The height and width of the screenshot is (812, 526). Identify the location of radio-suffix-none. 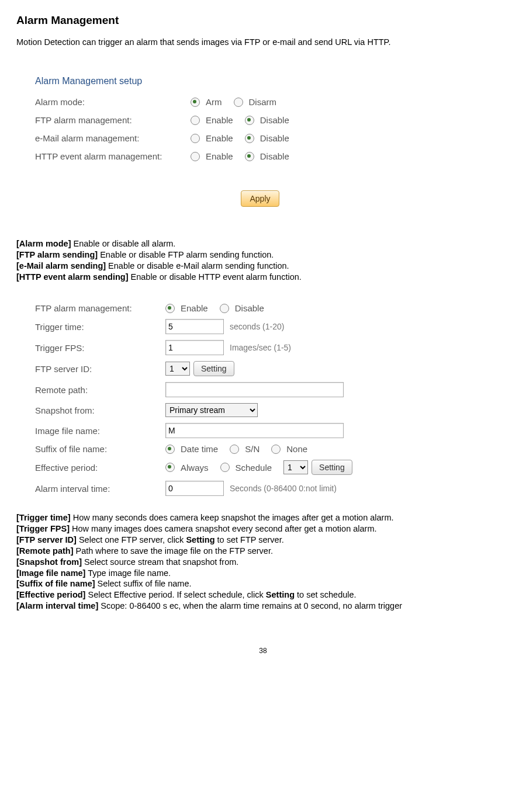
(276, 449).